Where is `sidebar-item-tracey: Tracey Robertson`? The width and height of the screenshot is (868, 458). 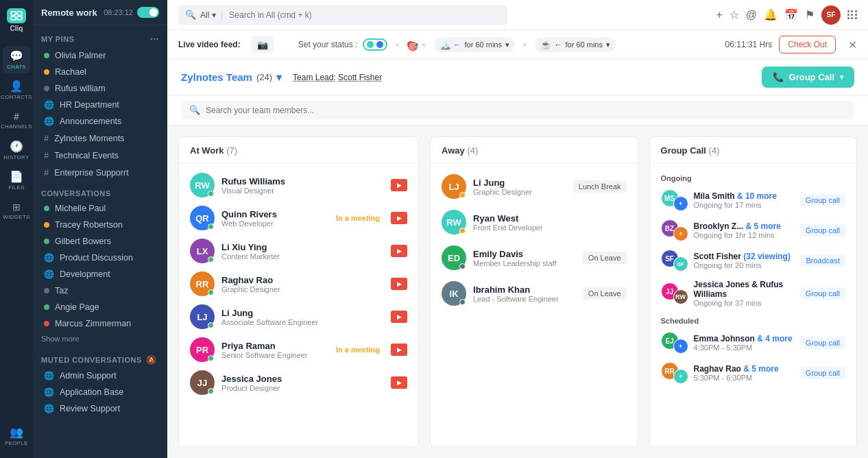
sidebar-item-tracey: Tracey Robertson is located at coordinates (100, 225).